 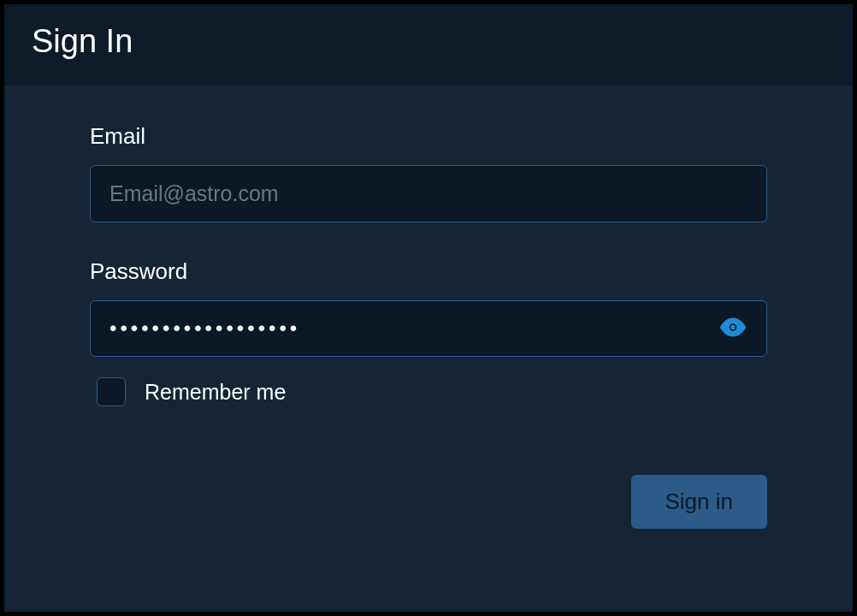 I want to click on remember-row: Remember me, so click(x=432, y=392).